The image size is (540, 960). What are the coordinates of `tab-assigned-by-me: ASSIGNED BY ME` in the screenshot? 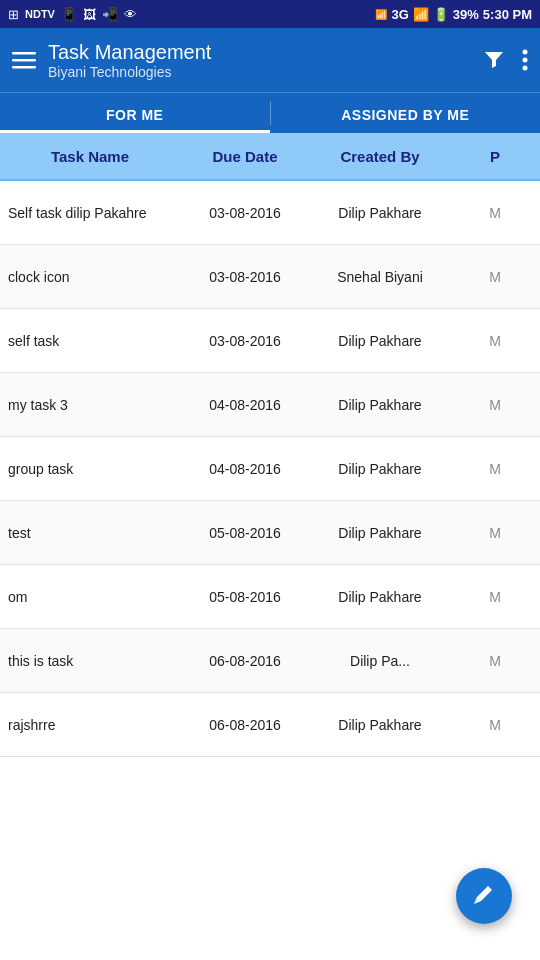 It's located at (406, 113).